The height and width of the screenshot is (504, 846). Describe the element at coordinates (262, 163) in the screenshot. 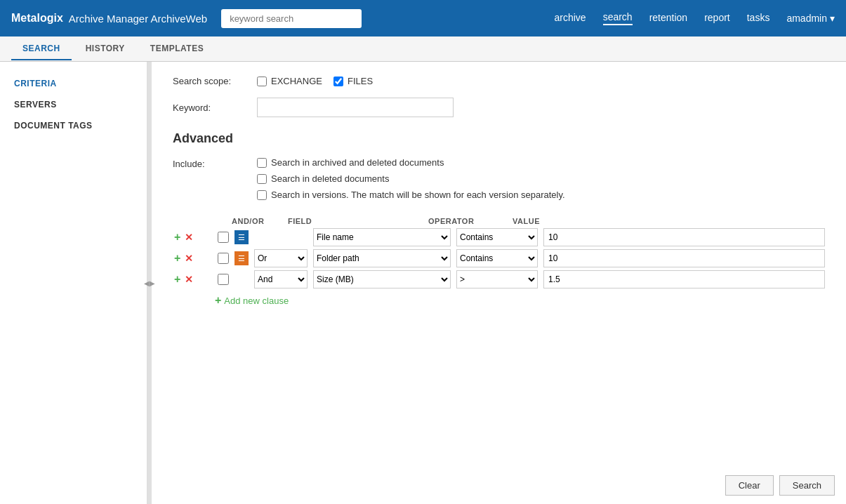

I see `include-archived-deleted-checkbox` at that location.